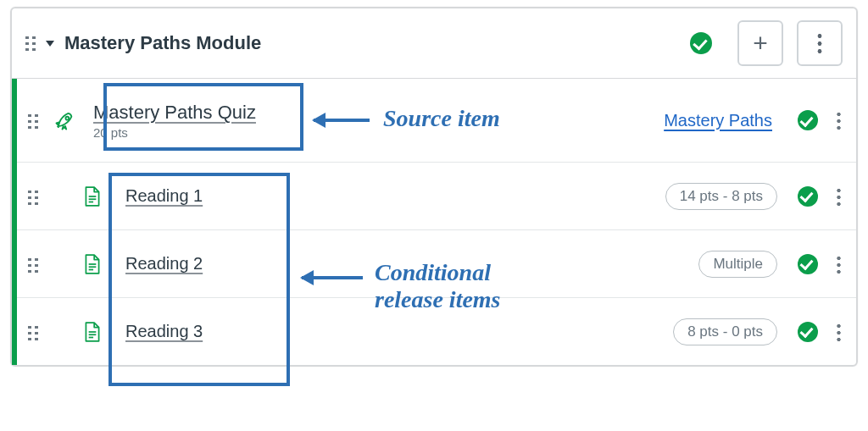  I want to click on mastery-paths-link: Mastery Paths, so click(718, 120).